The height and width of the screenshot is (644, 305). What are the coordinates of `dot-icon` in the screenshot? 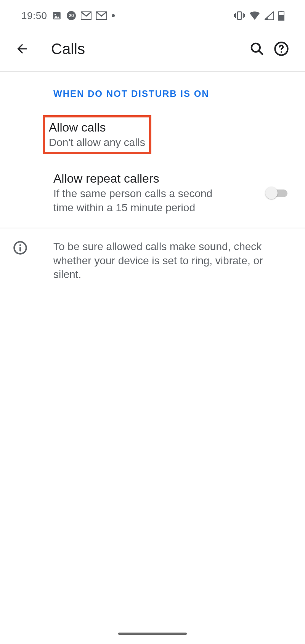 It's located at (113, 16).